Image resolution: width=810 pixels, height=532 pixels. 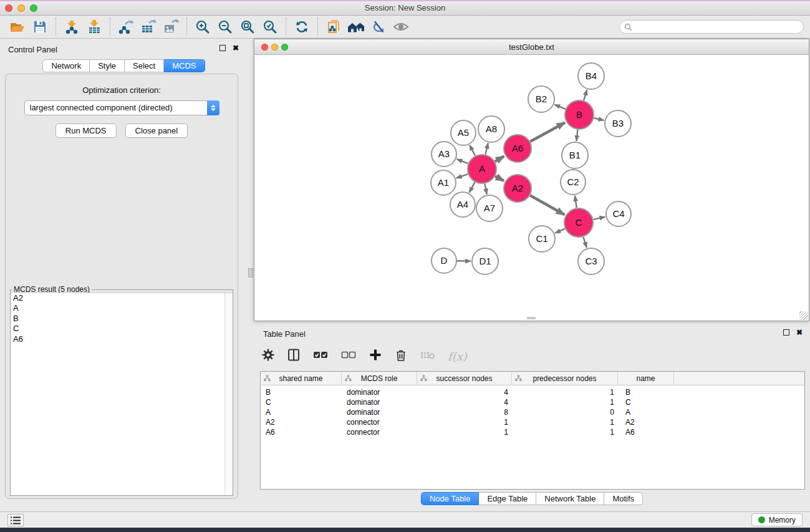 I want to click on graph-node-b4: B4, so click(x=591, y=76).